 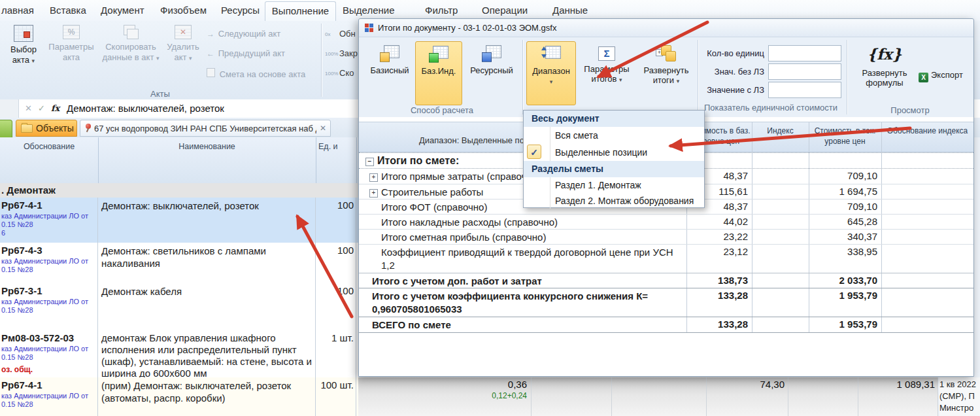 I want to click on row-qty: 100, so click(x=335, y=205).